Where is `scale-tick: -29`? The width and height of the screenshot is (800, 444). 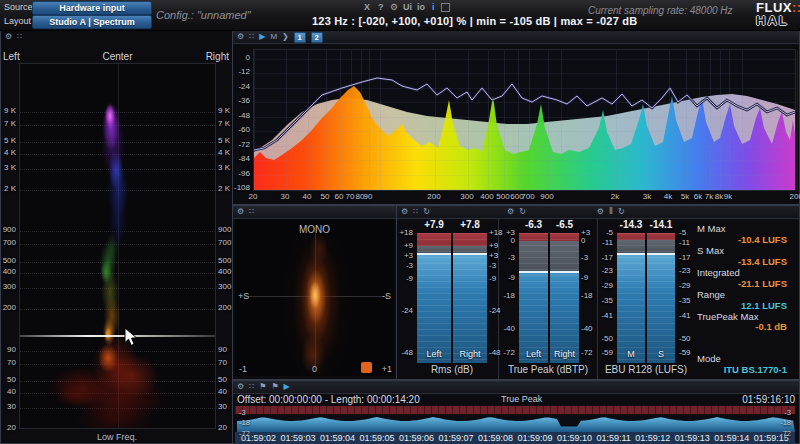 scale-tick: -29 is located at coordinates (686, 286).